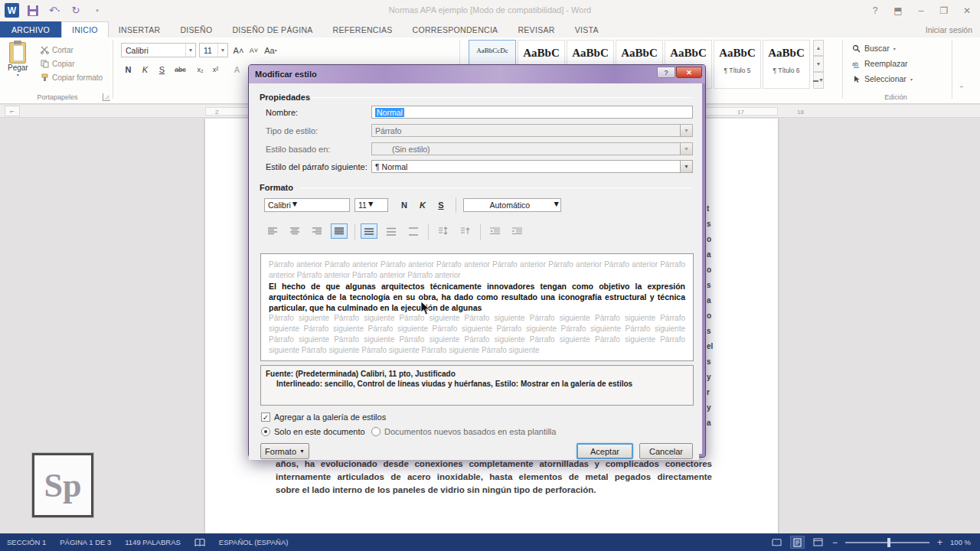 This screenshot has width=980, height=551. Describe the element at coordinates (944, 11) in the screenshot. I see `restore-icon: ❐` at that location.